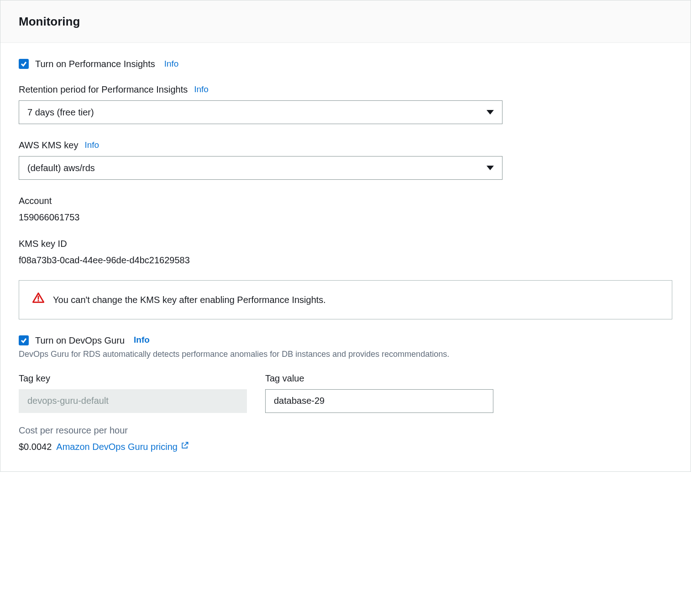 Image resolution: width=691 pixels, height=616 pixels. Describe the element at coordinates (38, 299) in the screenshot. I see `warning-icon` at that location.